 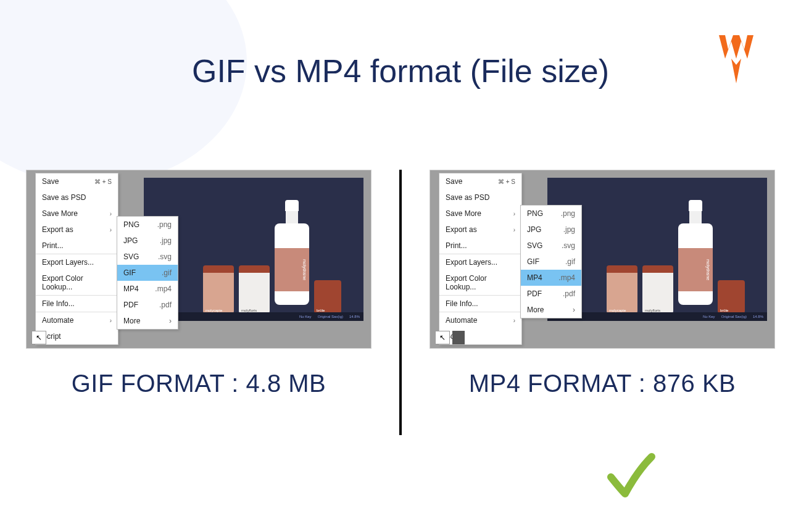 What do you see at coordinates (758, 317) in the screenshot?
I see `footer-text: 14.8%` at bounding box center [758, 317].